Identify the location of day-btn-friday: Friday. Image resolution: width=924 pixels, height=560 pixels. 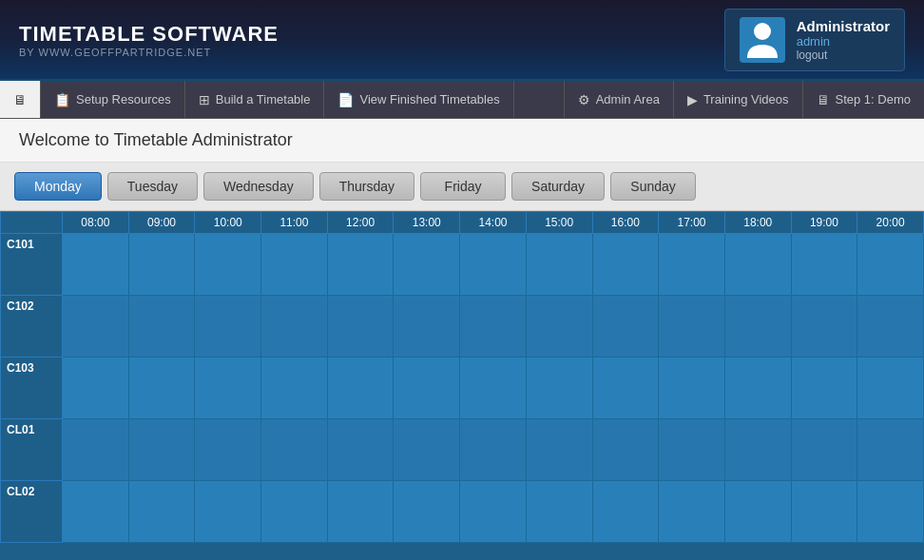
(463, 186).